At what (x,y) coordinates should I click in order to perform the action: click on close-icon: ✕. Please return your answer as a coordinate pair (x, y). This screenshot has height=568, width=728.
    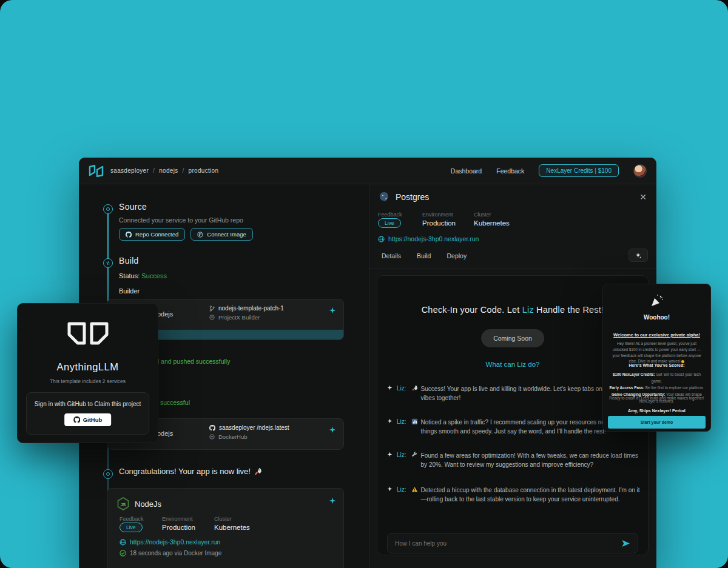
    Looking at the image, I should click on (643, 197).